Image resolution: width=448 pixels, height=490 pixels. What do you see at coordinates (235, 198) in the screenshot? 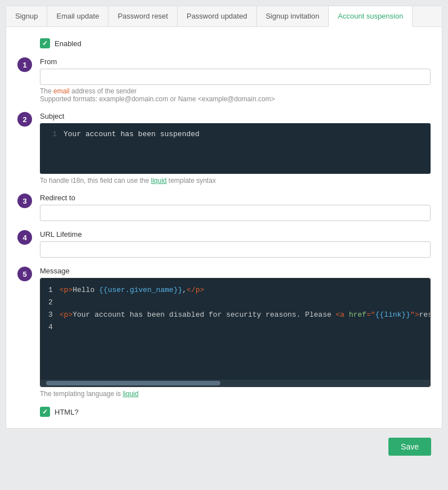
I see `redirect-label: Redirect to` at bounding box center [235, 198].